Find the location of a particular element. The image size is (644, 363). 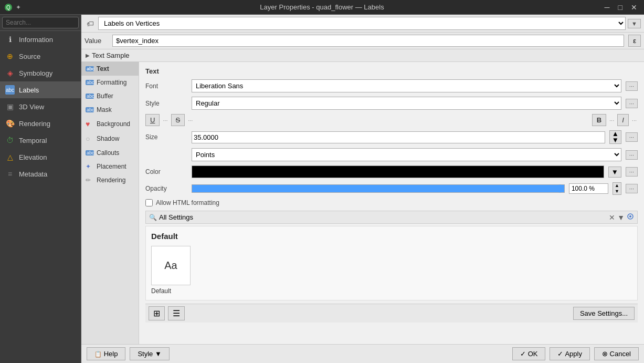

apply-button: ✓ Apply is located at coordinates (569, 354).